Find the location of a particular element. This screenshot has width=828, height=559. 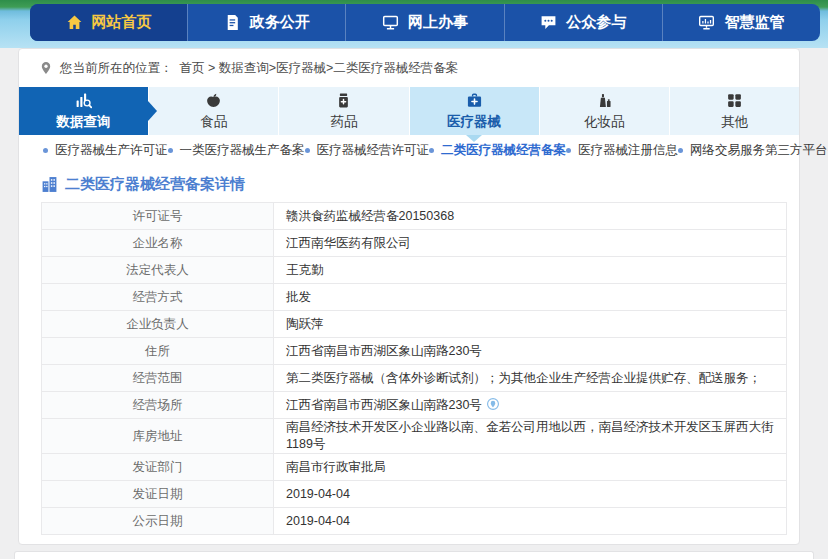

medical-device-icon is located at coordinates (474, 100).